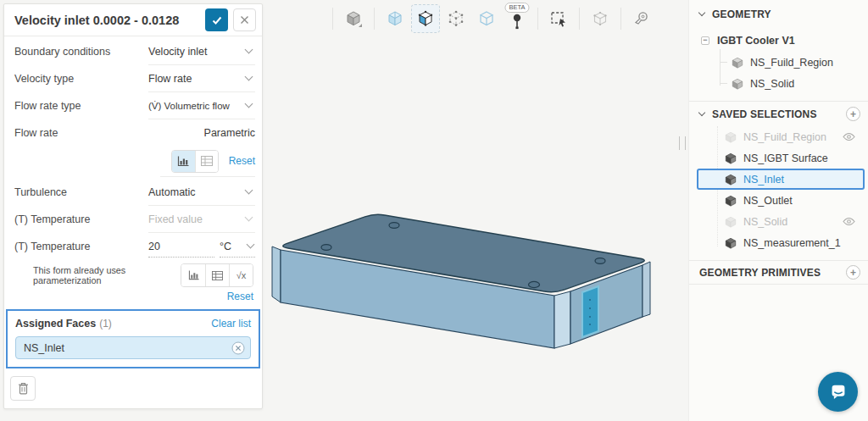  Describe the element at coordinates (202, 80) in the screenshot. I see `velocity-type-dropdown: Flow rate` at that location.